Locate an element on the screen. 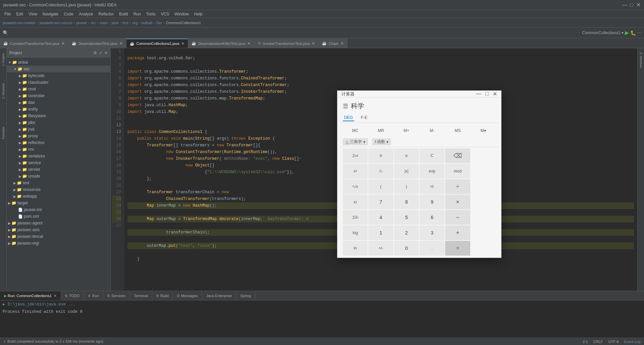 The width and height of the screenshot is (644, 345). tree-item-dao: ▶ 📁 dao is located at coordinates (58, 102).